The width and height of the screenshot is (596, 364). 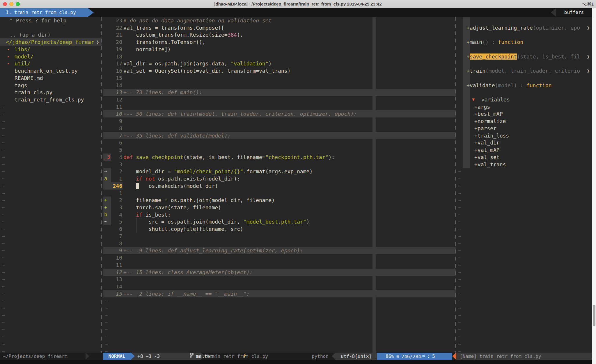 What do you see at coordinates (51, 63) in the screenshot?
I see `tree-item-dir: ▸util/` at bounding box center [51, 63].